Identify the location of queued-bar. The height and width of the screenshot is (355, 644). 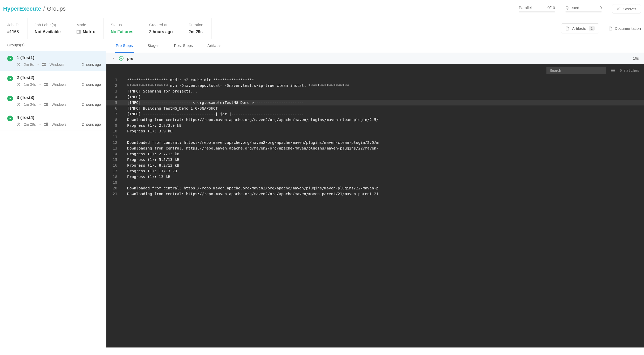
(584, 12).